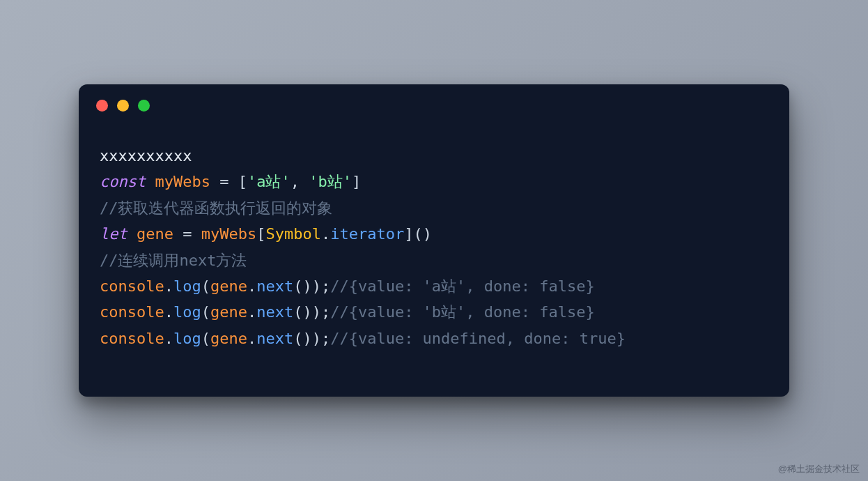 The width and height of the screenshot is (868, 481). I want to click on code-line: console.log(gene.next());//{value: 'a站',…, so click(434, 286).